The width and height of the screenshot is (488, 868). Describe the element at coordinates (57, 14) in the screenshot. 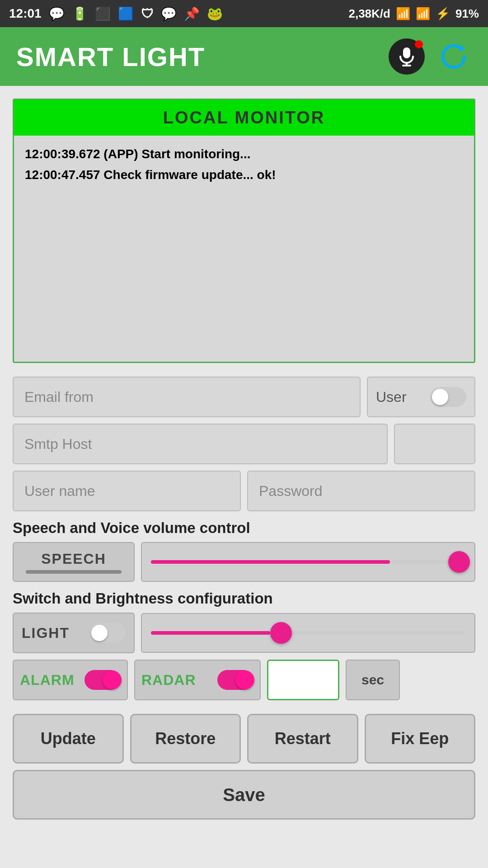

I see `whatsapp-icon: 💬` at that location.